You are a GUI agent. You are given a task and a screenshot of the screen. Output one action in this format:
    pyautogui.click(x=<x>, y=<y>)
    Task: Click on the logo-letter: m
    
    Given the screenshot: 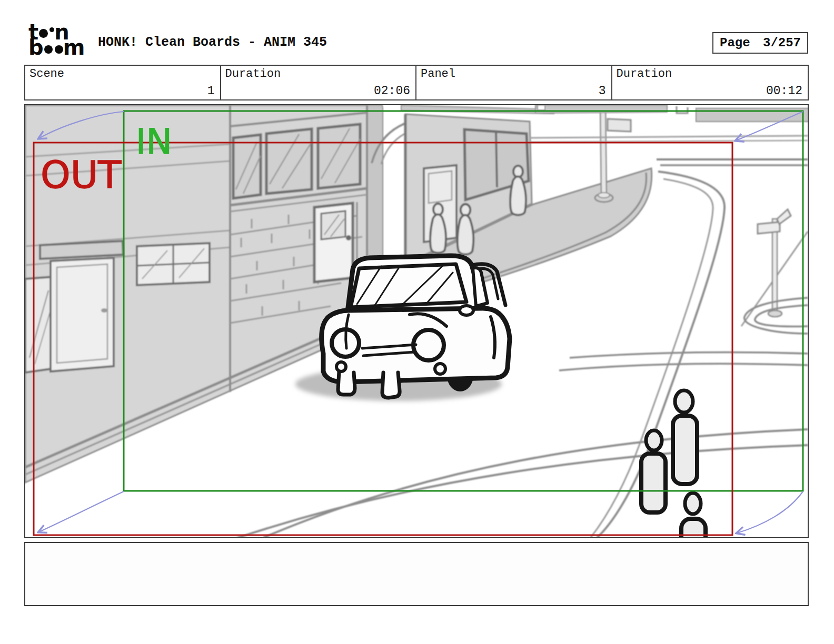 What is the action you would take?
    pyautogui.click(x=74, y=47)
    